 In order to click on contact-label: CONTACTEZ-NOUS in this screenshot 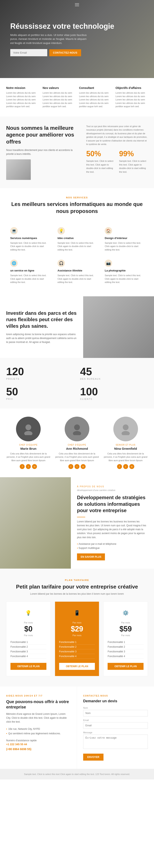, I will do `click(116, 696)`.